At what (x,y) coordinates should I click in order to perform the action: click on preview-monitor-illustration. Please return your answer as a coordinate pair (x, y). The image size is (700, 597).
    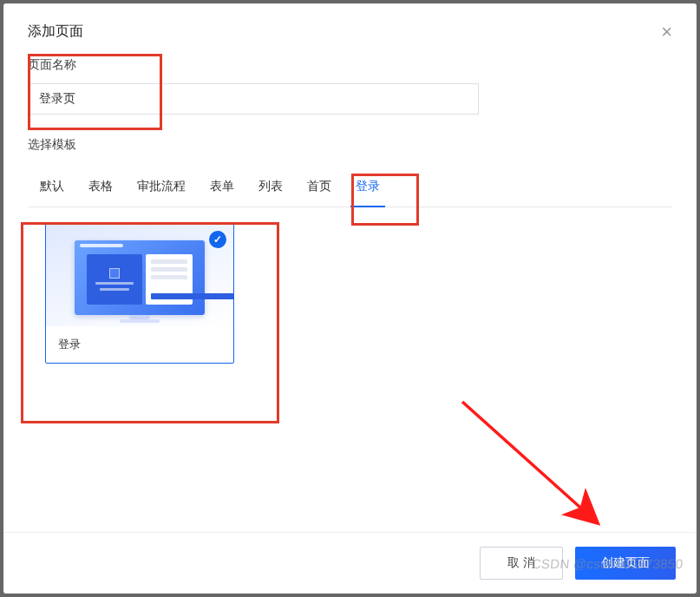
    Looking at the image, I should click on (140, 278).